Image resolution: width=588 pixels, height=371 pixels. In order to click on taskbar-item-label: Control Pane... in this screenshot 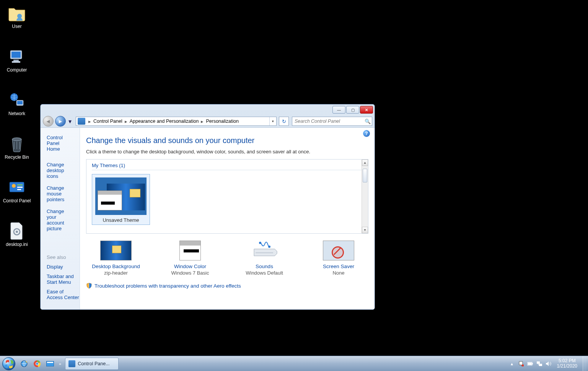, I will do `click(93, 364)`.